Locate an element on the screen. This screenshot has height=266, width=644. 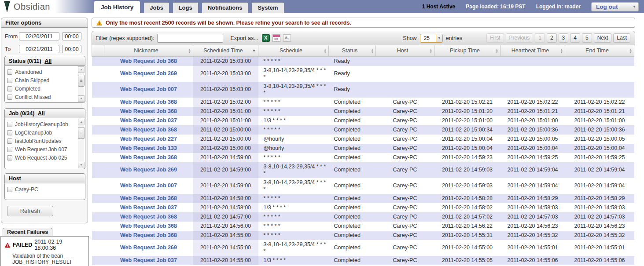
cell-end-time: 2011-02-20 15:00:04 is located at coordinates (600, 149).